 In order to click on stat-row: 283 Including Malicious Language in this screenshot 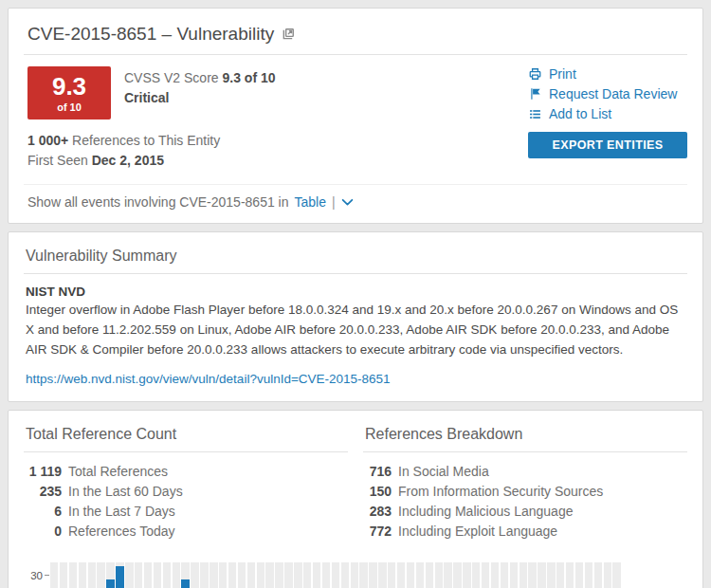, I will do `click(525, 512)`.